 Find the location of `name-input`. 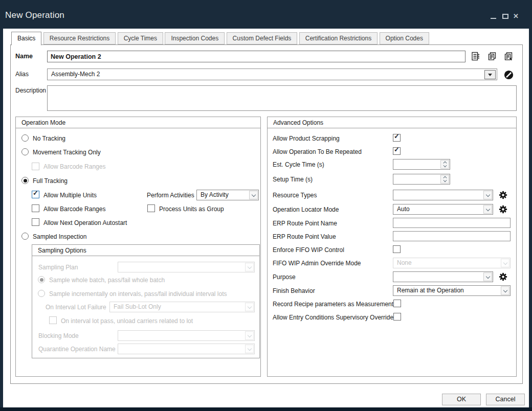

name-input is located at coordinates (256, 56).